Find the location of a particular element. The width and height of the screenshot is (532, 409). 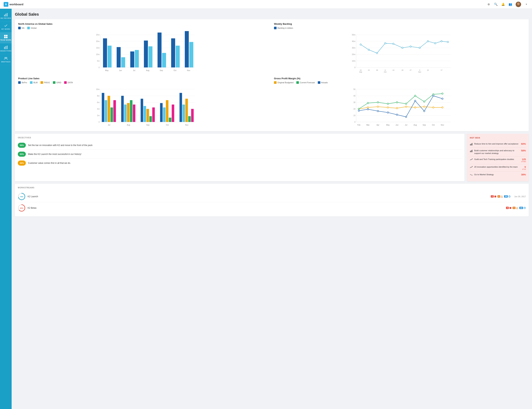

add-icon: ⊕ is located at coordinates (489, 4).